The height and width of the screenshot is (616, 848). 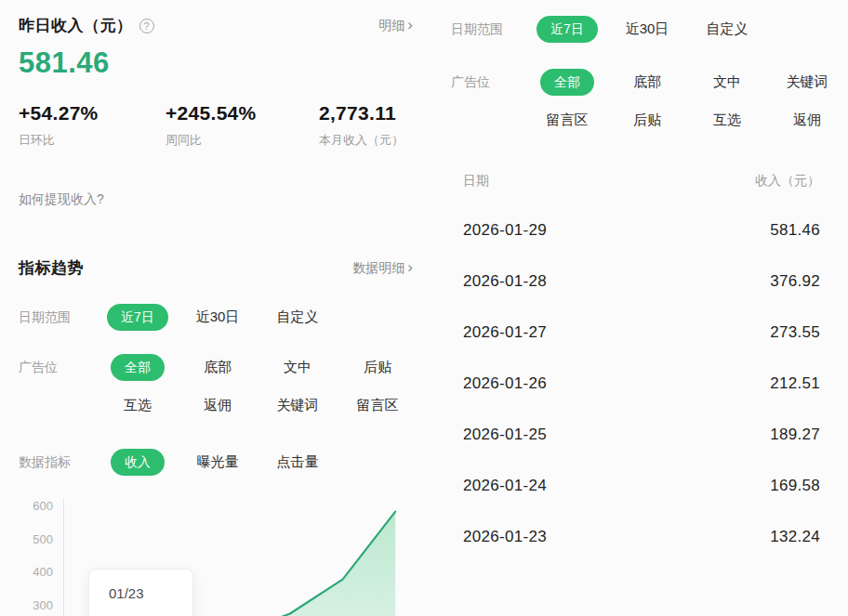 I want to click on stat-day-over-day: +54.27% 日环比, so click(x=92, y=125).